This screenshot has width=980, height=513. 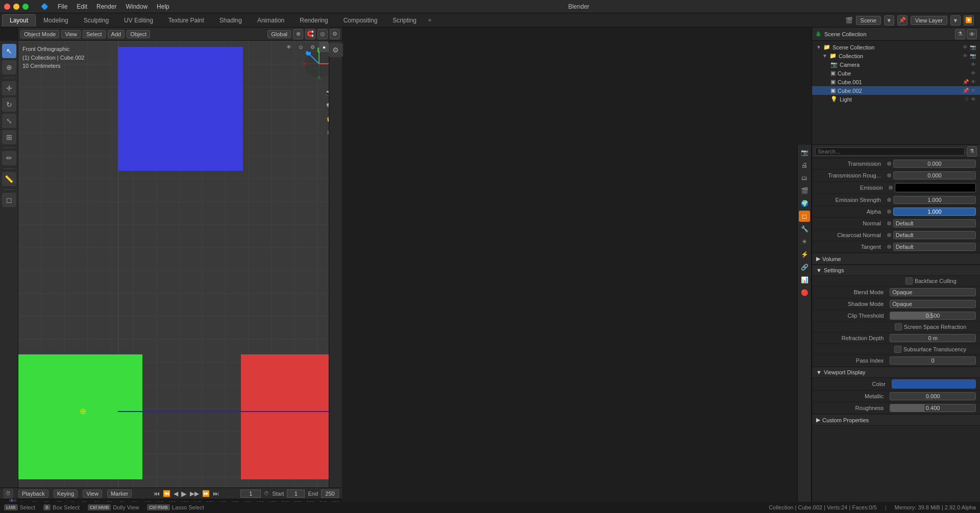 I want to click on transmission-value: 0.000, so click(x=935, y=164).